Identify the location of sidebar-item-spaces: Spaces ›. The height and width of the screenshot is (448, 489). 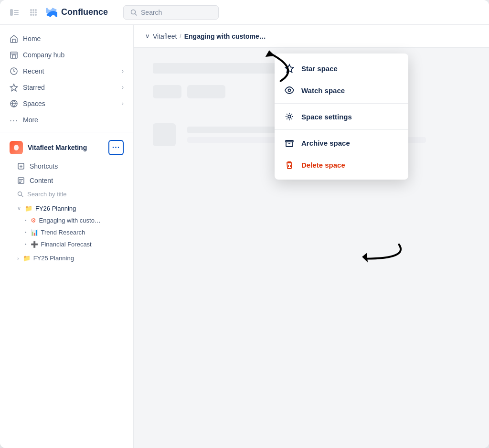
(67, 104).